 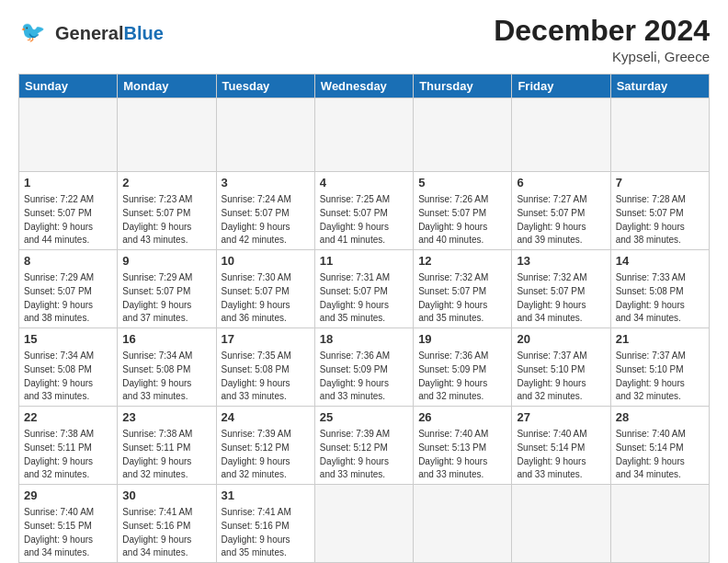 I want to click on logo: 🐦 GeneralBlue, so click(x=91, y=33).